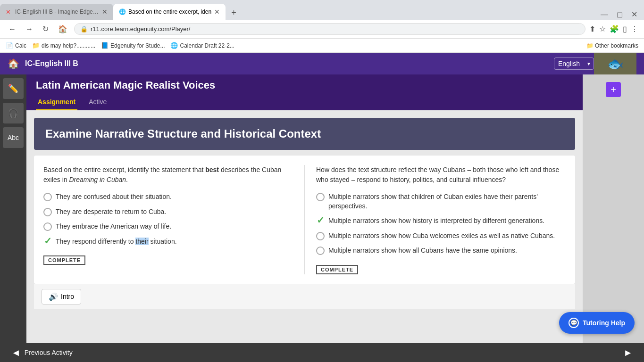 The image size is (644, 362). What do you see at coordinates (57, 12) in the screenshot?
I see `tab-1: ✕ IC-English III B - Imagine Edgenu ✕` at bounding box center [57, 12].